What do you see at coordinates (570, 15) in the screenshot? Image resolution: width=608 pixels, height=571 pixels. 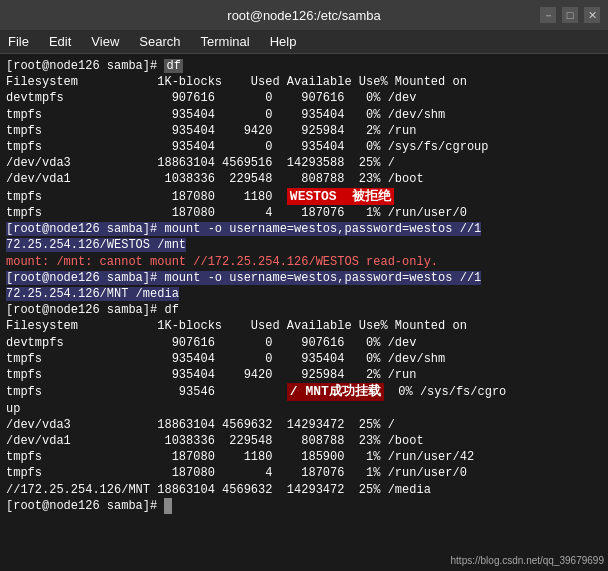 I see `maximize-button: □` at bounding box center [570, 15].